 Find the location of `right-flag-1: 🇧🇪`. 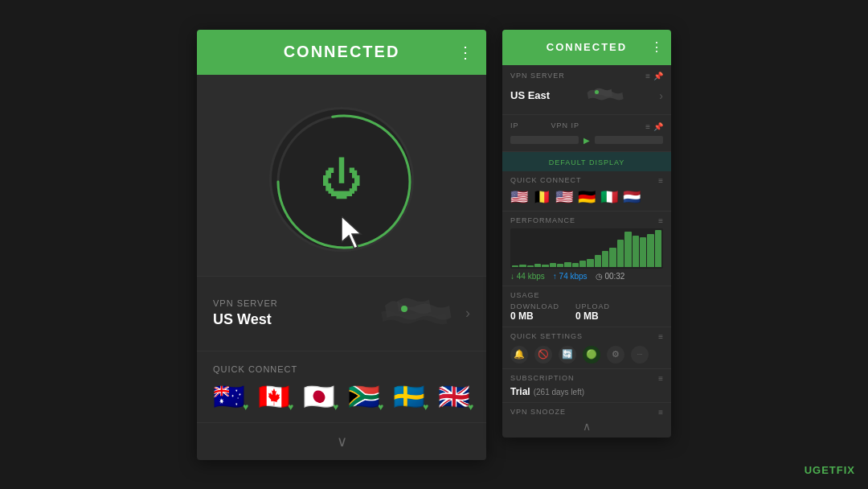

right-flag-1: 🇧🇪 is located at coordinates (542, 197).